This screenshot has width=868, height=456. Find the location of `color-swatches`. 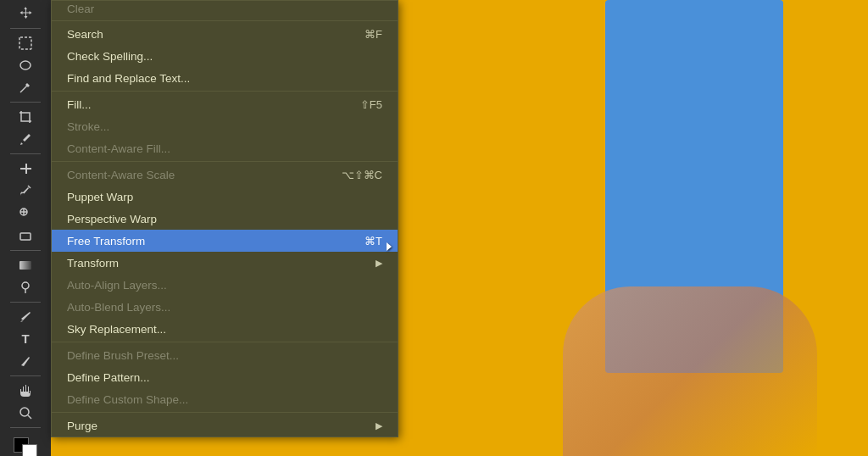

color-swatches is located at coordinates (25, 446).